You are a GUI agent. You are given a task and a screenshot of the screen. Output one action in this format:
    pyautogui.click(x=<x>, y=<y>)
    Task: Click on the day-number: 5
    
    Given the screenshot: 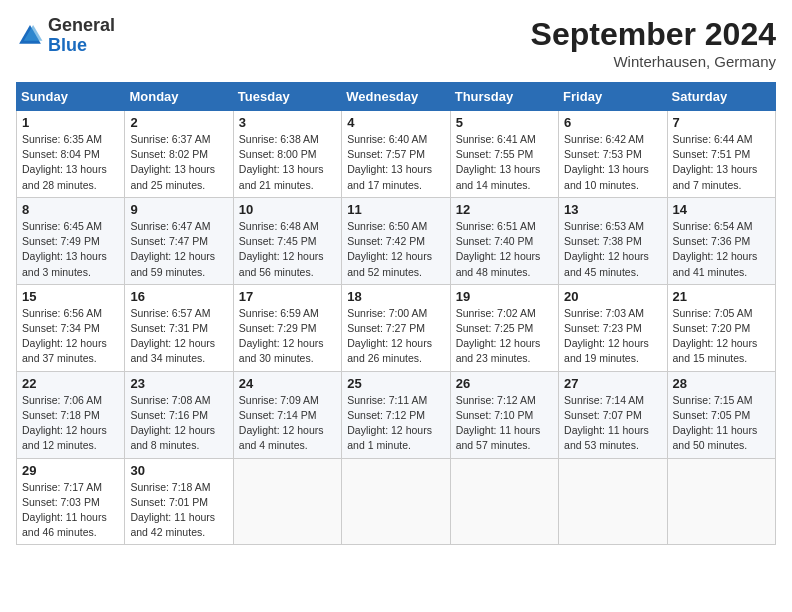 What is the action you would take?
    pyautogui.click(x=504, y=122)
    